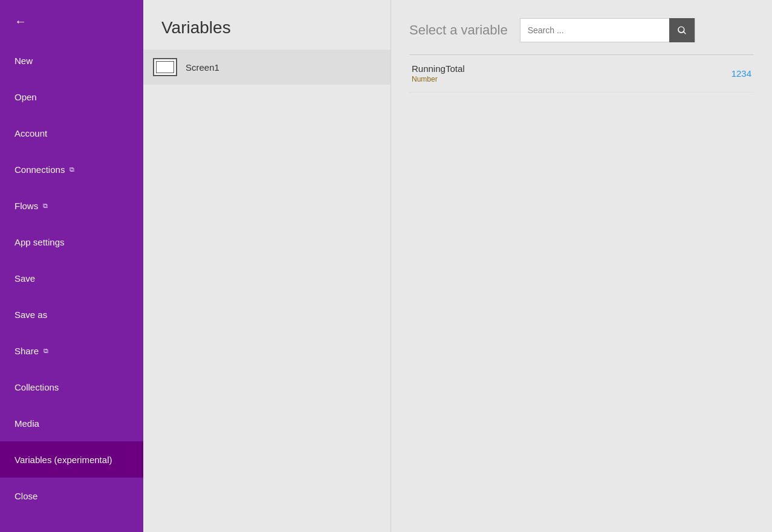 Image resolution: width=772 pixels, height=532 pixels. What do you see at coordinates (27, 423) in the screenshot?
I see `sidebar-item-label-media: Media` at bounding box center [27, 423].